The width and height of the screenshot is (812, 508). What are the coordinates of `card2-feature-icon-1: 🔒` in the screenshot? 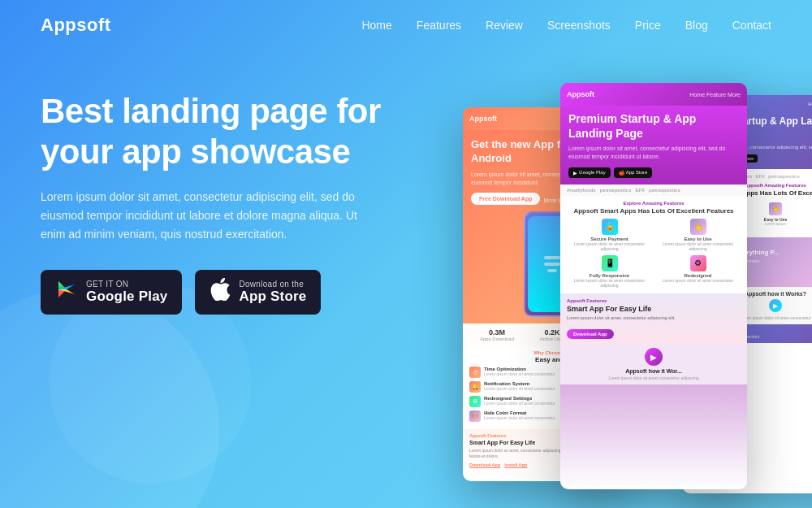 It's located at (610, 227).